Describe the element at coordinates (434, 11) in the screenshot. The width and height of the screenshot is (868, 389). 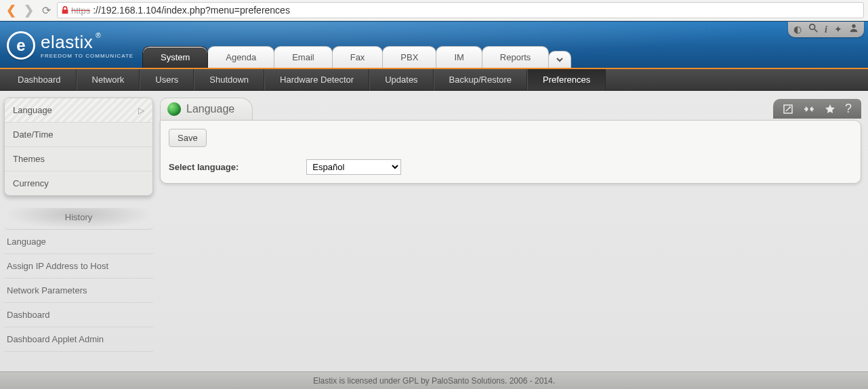
I see `browser-toolbar: ❮ ❯ ⟳ https ://192.168.1.104/index.php?m…` at that location.